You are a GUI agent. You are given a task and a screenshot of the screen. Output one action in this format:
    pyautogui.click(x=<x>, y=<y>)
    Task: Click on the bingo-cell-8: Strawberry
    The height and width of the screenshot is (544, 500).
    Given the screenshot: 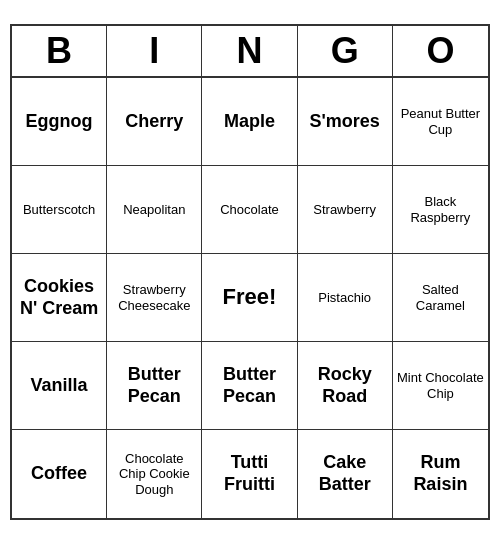 What is the action you would take?
    pyautogui.click(x=346, y=210)
    